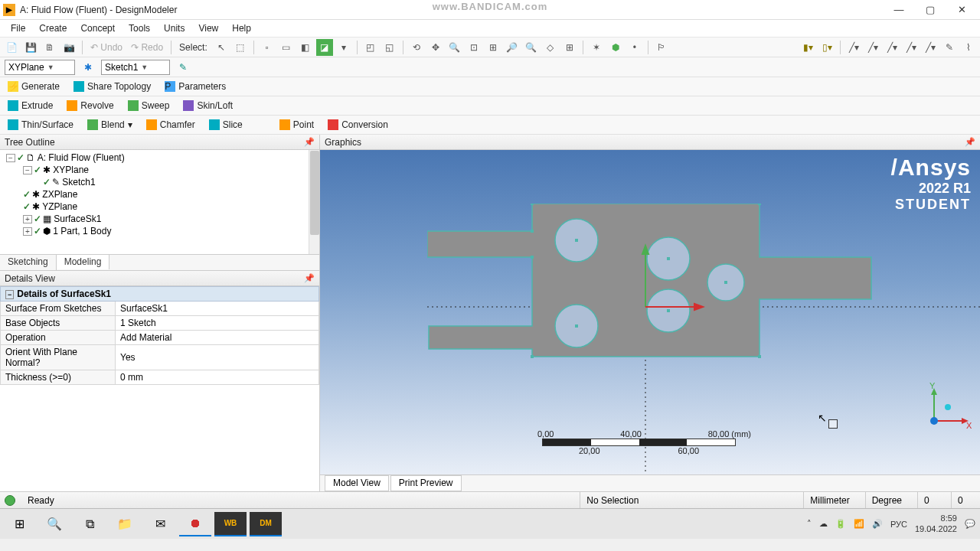 The image size is (980, 551). What do you see at coordinates (266, 524) in the screenshot?
I see `designmodeler-icon: DM` at bounding box center [266, 524].